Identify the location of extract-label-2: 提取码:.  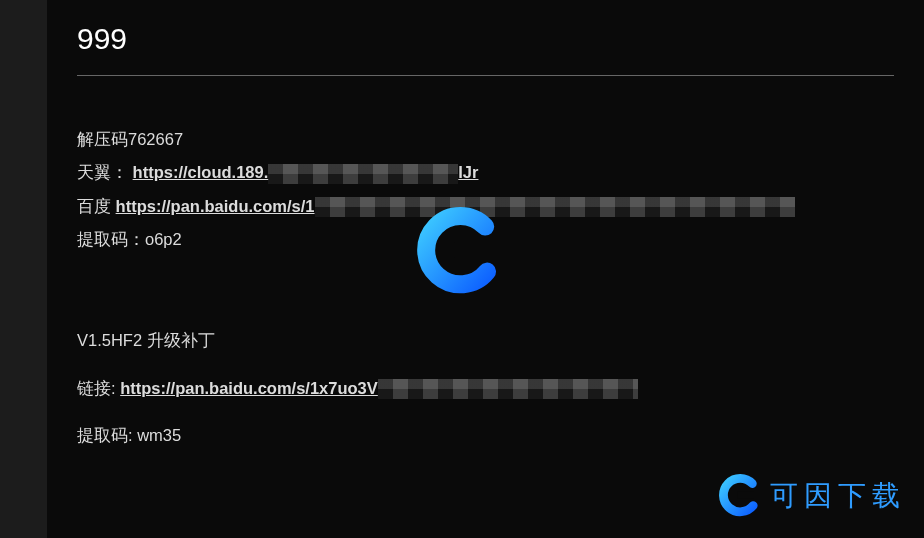
(107, 435).